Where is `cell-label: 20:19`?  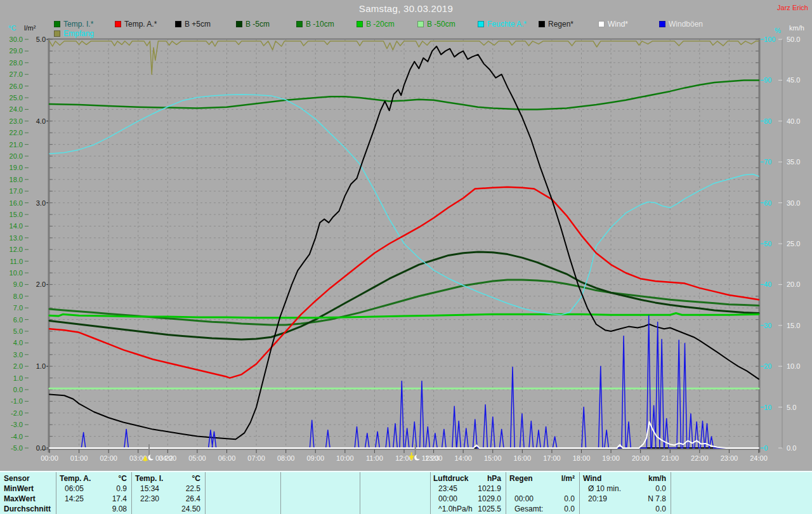 cell-label: 20:19 is located at coordinates (594, 499).